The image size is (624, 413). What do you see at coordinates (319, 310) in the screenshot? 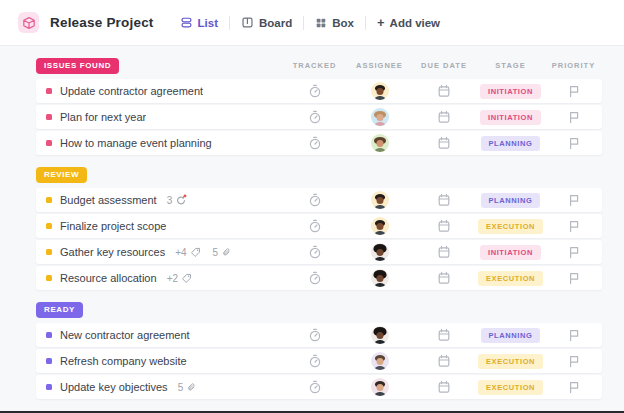
I see `group-header-row: READY` at bounding box center [319, 310].